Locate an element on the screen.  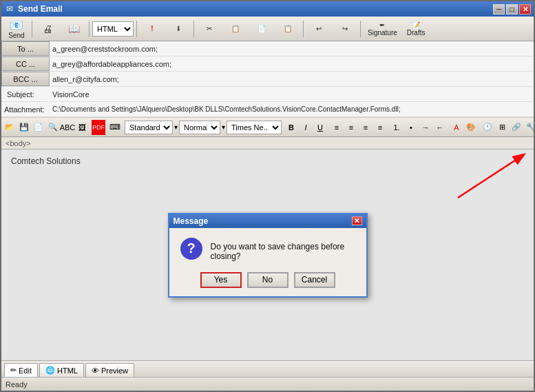
indent-out-button: ← is located at coordinates (440, 127).